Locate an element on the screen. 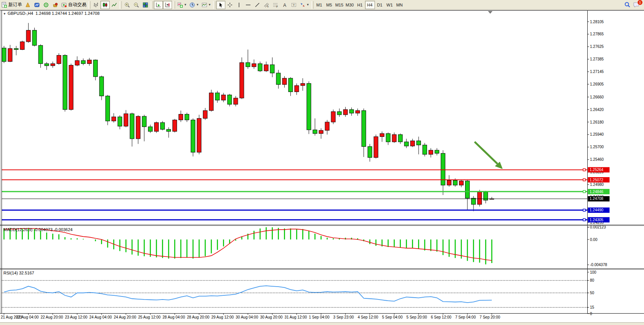  support-blue-1-handle is located at coordinates (584, 210).